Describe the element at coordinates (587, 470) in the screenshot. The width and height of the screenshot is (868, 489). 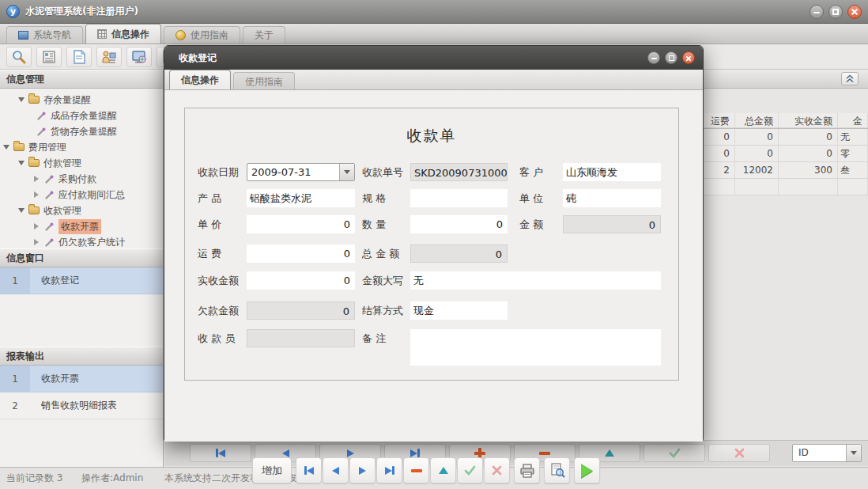
I see `execute-button` at that location.